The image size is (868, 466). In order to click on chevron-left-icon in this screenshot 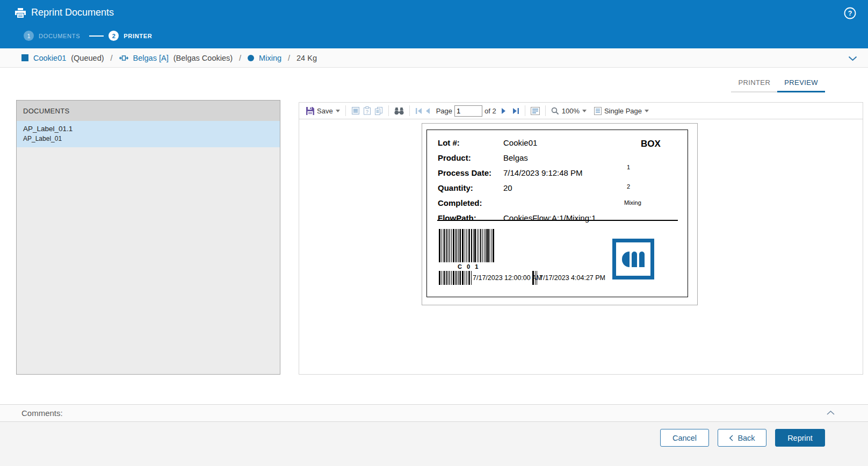, I will do `click(731, 438)`.